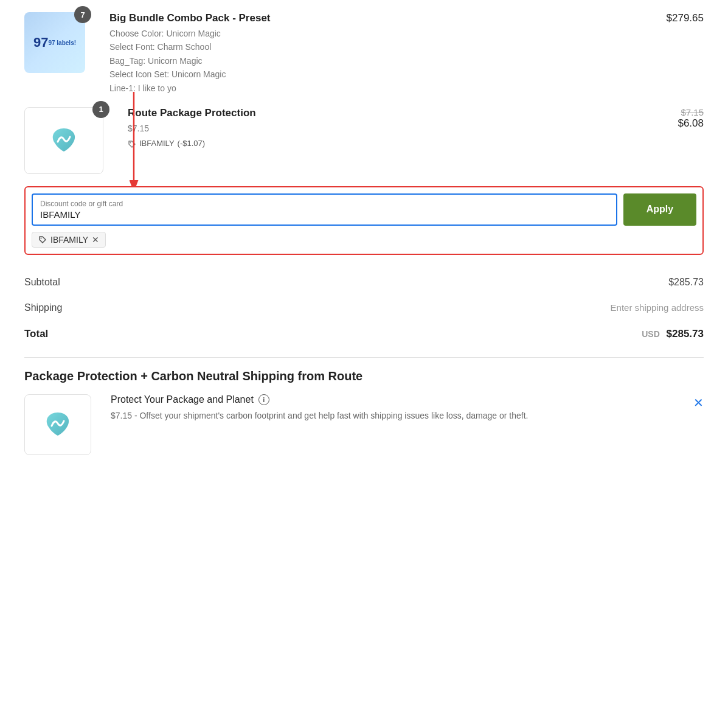 The height and width of the screenshot is (724, 728). Describe the element at coordinates (364, 220) in the screenshot. I see `discount-wrapper: Discount code or gift card Apply IBFAMIL…` at that location.